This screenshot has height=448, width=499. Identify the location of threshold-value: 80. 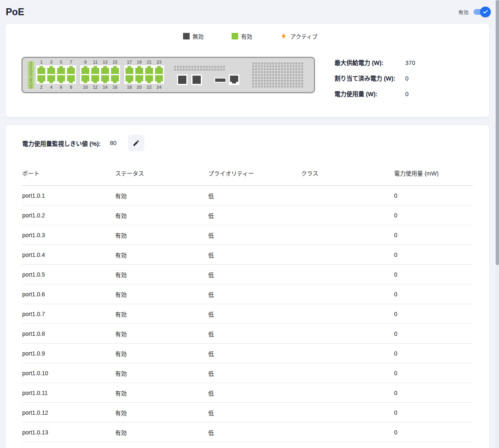
(113, 143).